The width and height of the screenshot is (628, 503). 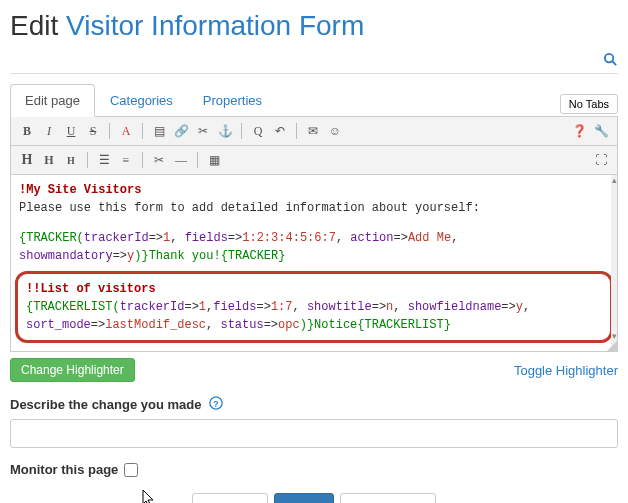 I want to click on underline-button: U, so click(x=71, y=131).